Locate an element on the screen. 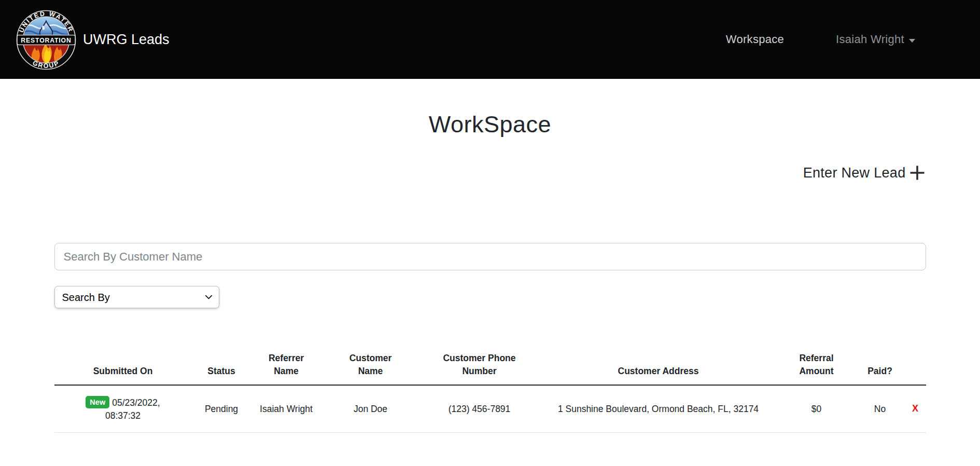  enter-new-lead-label: Enter New Lead is located at coordinates (855, 173).